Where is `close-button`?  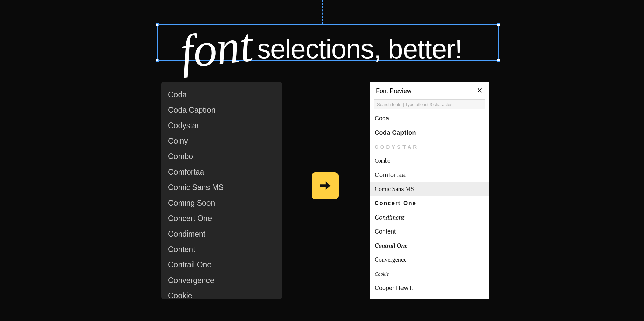 close-button is located at coordinates (480, 91).